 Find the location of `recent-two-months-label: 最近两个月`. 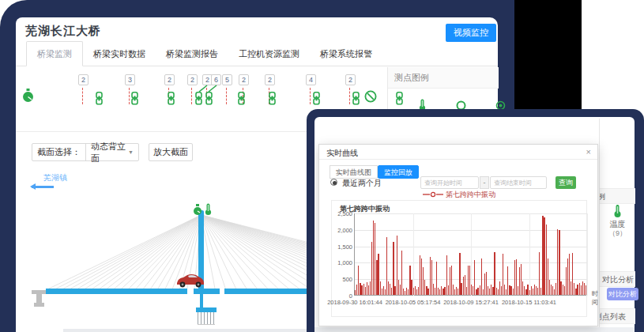

recent-two-months-label: 最近两个月 is located at coordinates (362, 183).